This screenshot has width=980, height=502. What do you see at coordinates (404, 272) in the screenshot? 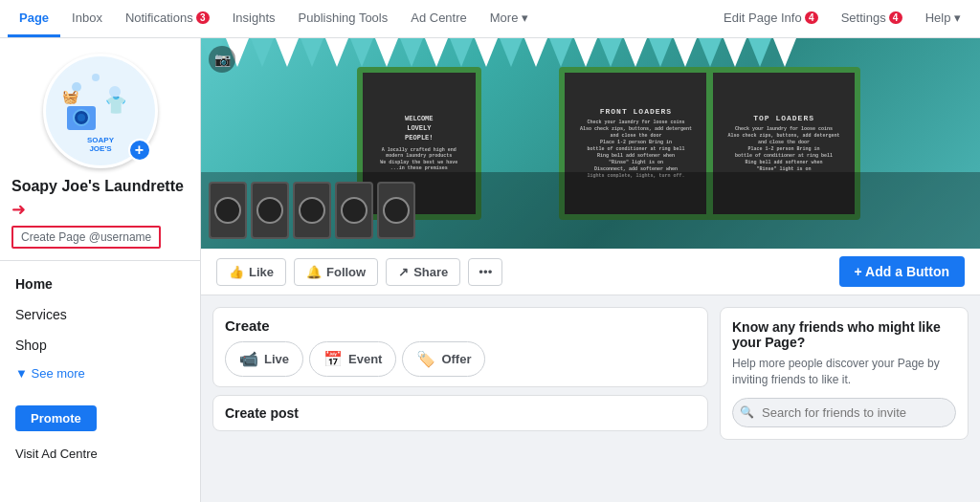
I see `share-icon: ↗` at bounding box center [404, 272].